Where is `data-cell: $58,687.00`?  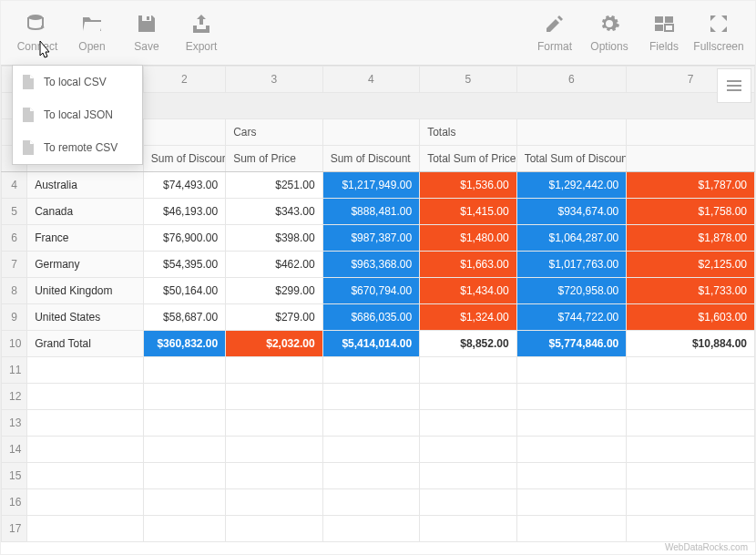 data-cell: $58,687.00 is located at coordinates (184, 317).